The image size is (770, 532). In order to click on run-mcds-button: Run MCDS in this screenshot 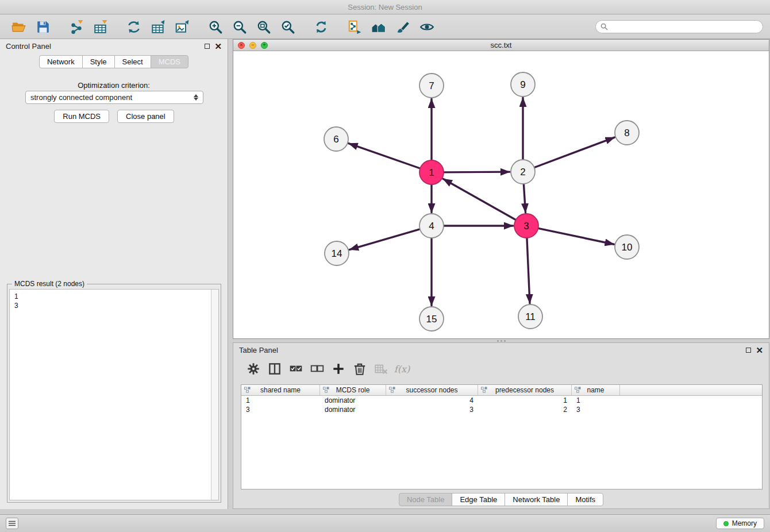, I will do `click(82, 116)`.